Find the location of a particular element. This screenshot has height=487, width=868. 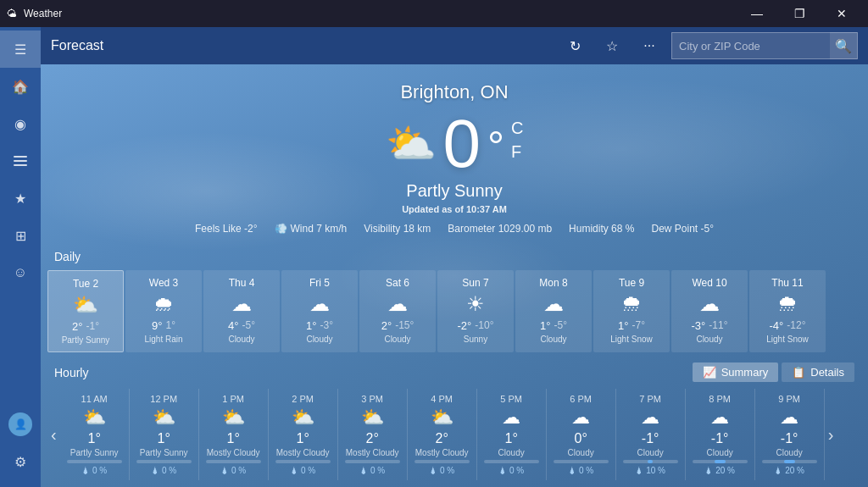

close-button: ✕ is located at coordinates (842, 14).